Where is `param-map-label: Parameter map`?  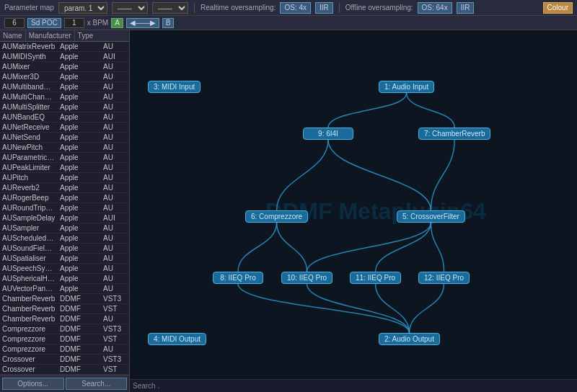 param-map-label: Parameter map is located at coordinates (29, 7).